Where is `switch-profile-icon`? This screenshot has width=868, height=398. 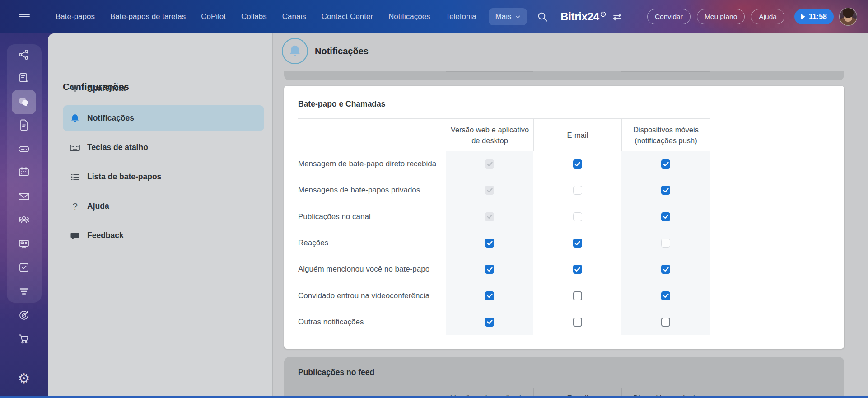 switch-profile-icon is located at coordinates (617, 17).